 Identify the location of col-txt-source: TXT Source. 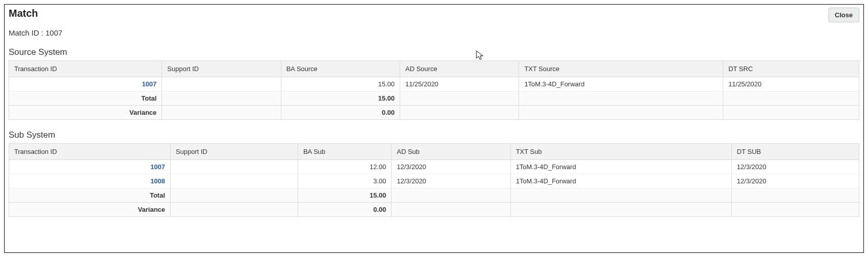
(621, 69).